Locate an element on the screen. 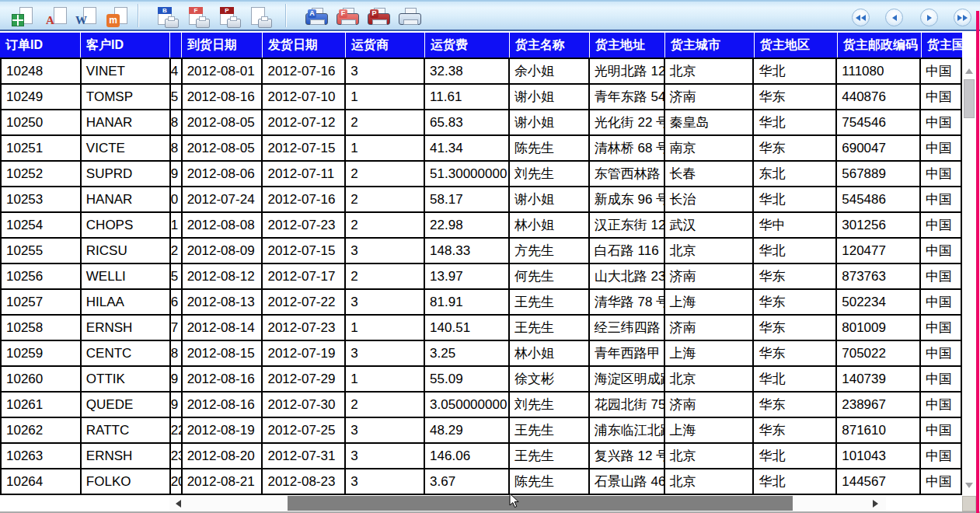 Image resolution: width=980 pixels, height=513 pixels. table-cell-shipped-date: 2012-07-22 is located at coordinates (305, 302).